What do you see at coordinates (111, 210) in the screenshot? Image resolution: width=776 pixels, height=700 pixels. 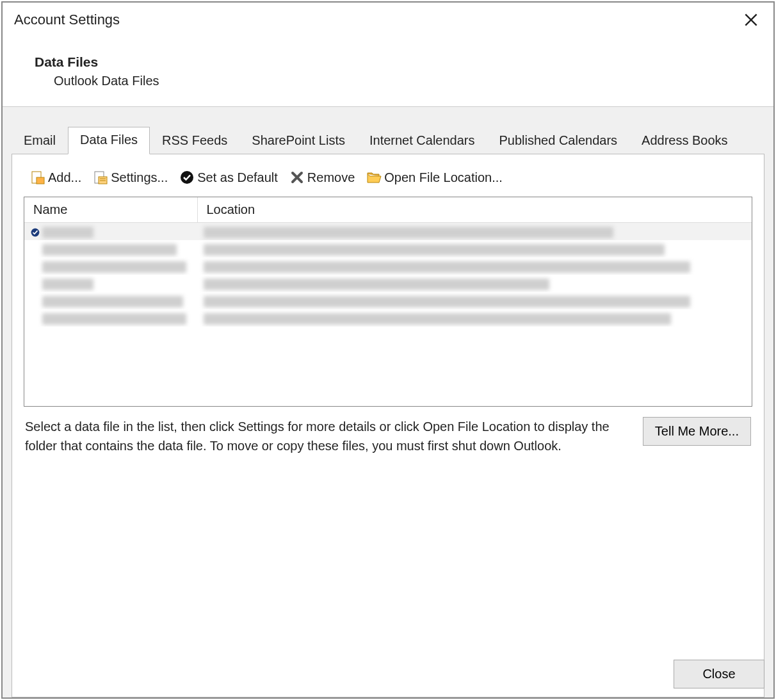 I see `col-header-name: Name` at bounding box center [111, 210].